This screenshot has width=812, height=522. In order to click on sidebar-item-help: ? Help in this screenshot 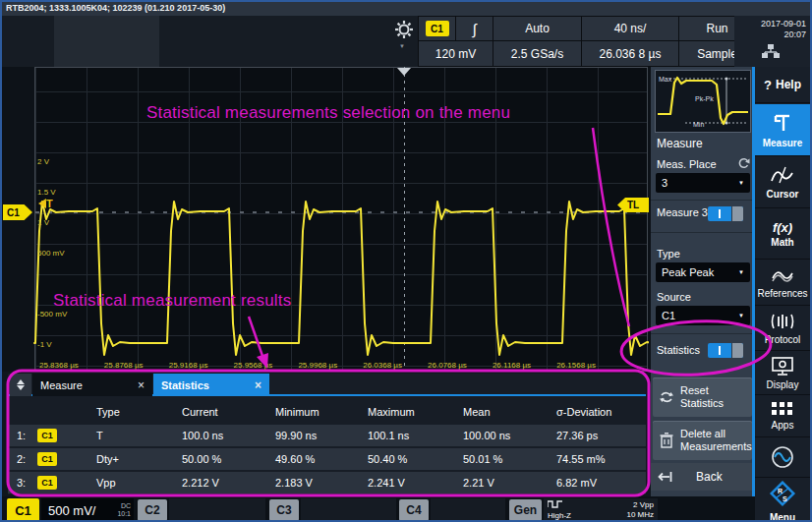, I will do `click(783, 85)`.